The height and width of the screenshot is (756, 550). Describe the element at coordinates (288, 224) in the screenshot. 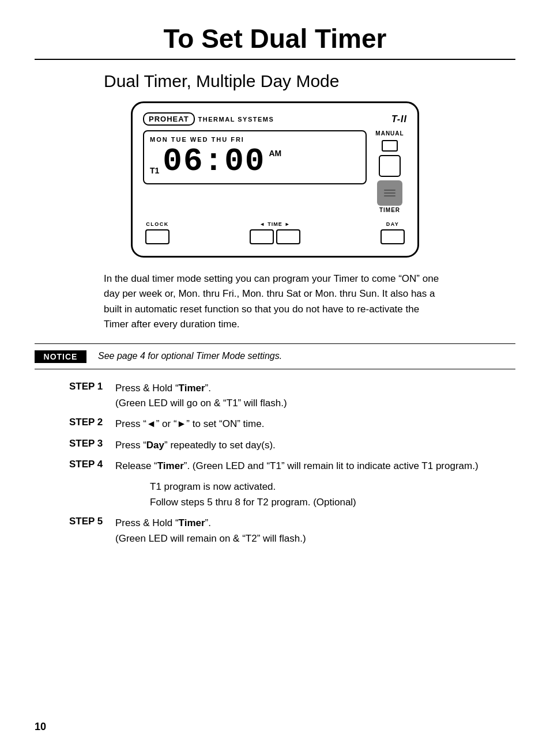

I see `time-right-arrow: ►` at that location.